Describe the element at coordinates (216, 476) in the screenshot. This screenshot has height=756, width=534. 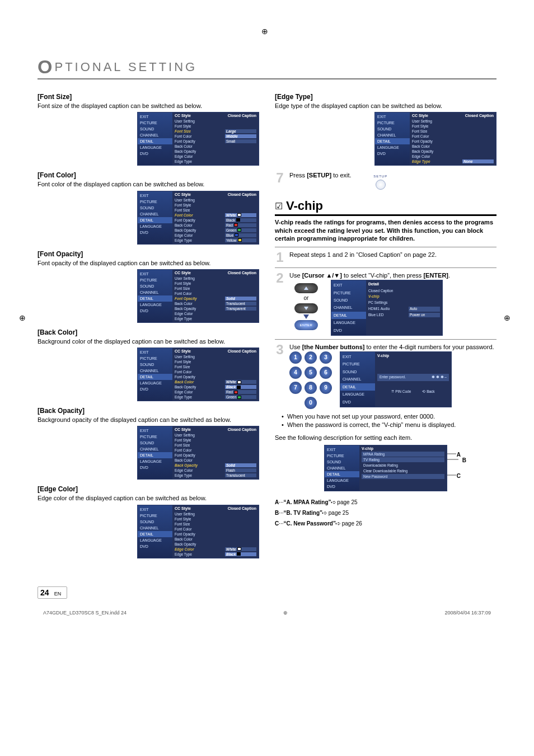
I see `osd-row: Edge TypeTranslucent` at that location.